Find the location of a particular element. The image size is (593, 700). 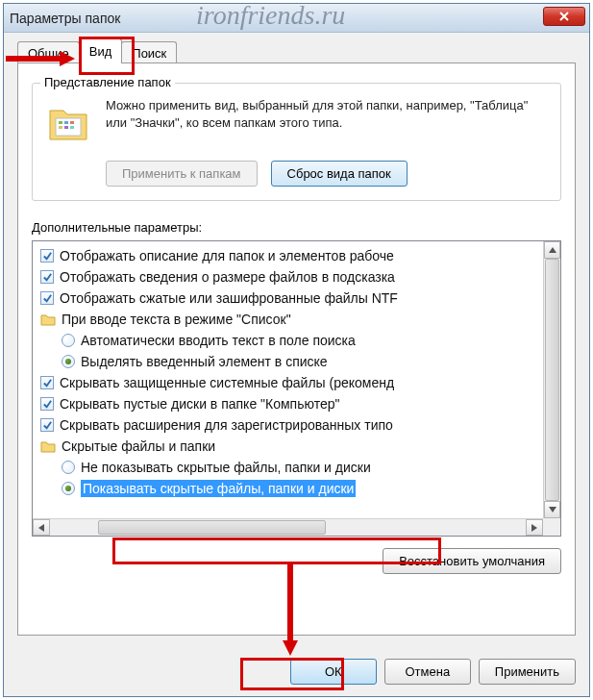

tree-group-hidden-files: Скрытые файлы и папки is located at coordinates (298, 446).